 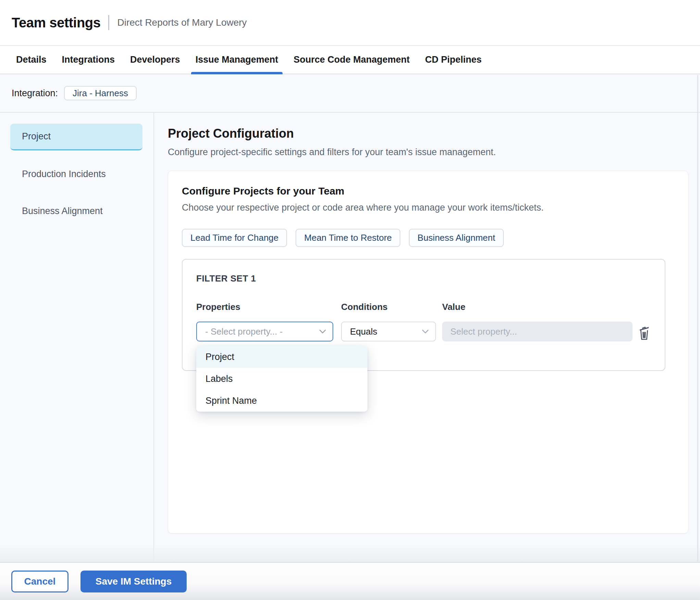 I want to click on scrollbar-track, so click(x=698, y=318).